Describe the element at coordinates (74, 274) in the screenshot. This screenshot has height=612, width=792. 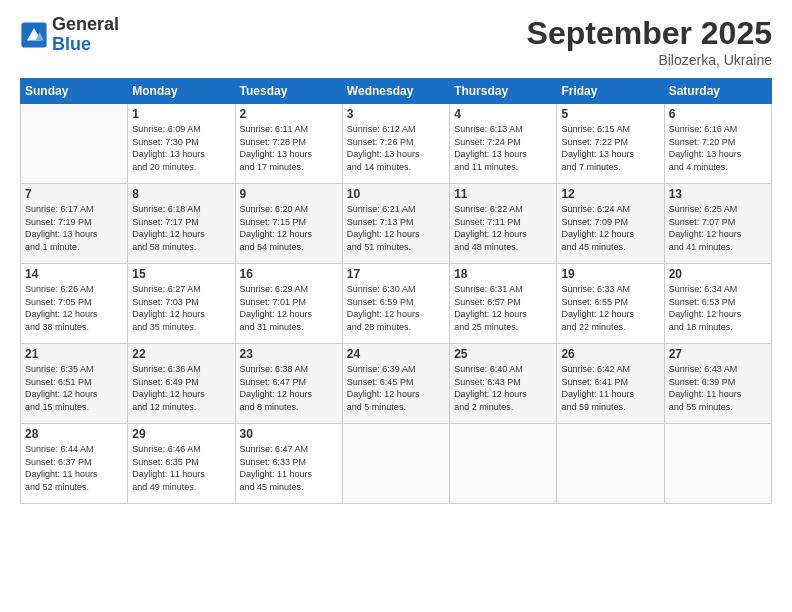
I see `day-number: 14` at that location.